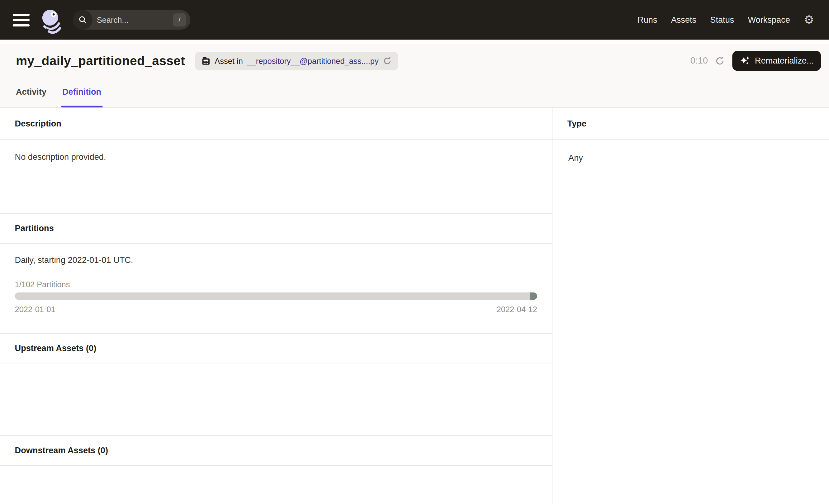 This screenshot has width=829, height=504. Describe the element at coordinates (714, 20) in the screenshot. I see `navbar-links: Runs Assets Status Workspace` at that location.